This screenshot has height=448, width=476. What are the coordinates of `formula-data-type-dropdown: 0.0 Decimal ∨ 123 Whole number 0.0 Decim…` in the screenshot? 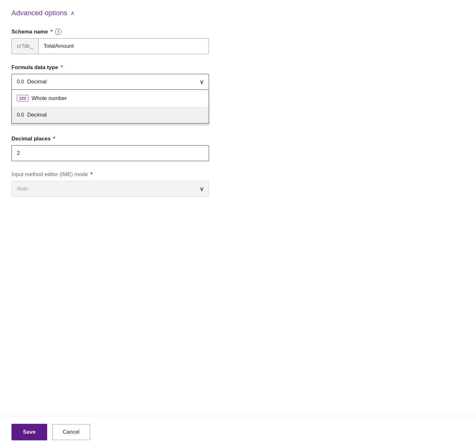 It's located at (110, 82).